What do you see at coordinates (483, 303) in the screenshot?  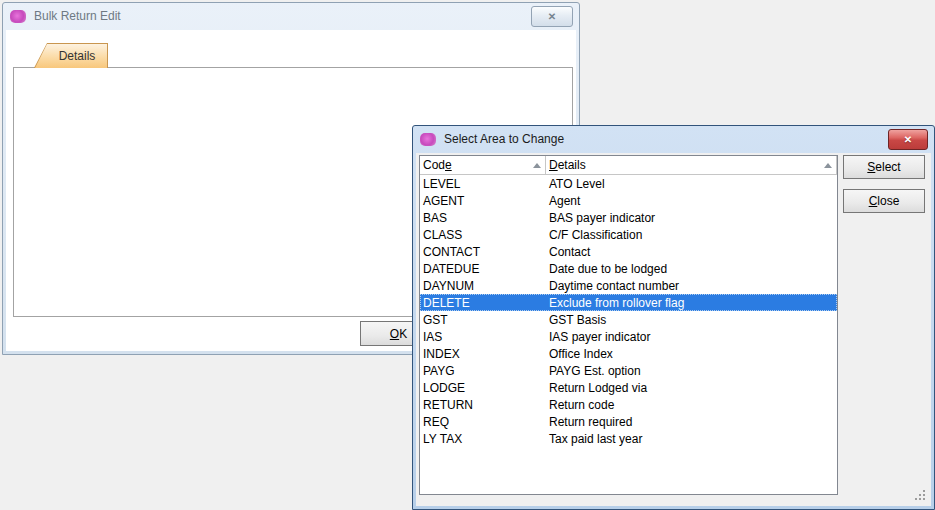 I see `row-code: DELETE` at bounding box center [483, 303].